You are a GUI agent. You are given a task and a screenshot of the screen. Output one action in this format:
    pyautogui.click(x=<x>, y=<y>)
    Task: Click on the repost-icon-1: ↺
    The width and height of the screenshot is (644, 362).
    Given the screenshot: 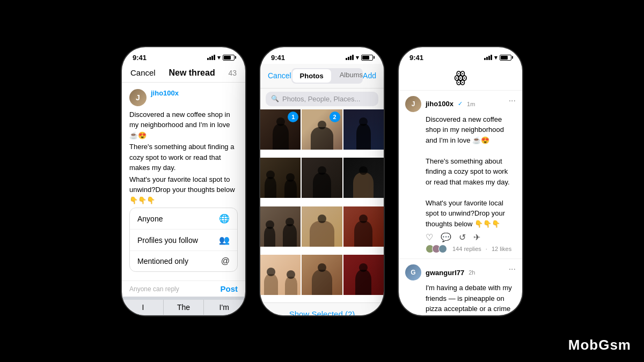 What is the action you would take?
    pyautogui.click(x=463, y=237)
    